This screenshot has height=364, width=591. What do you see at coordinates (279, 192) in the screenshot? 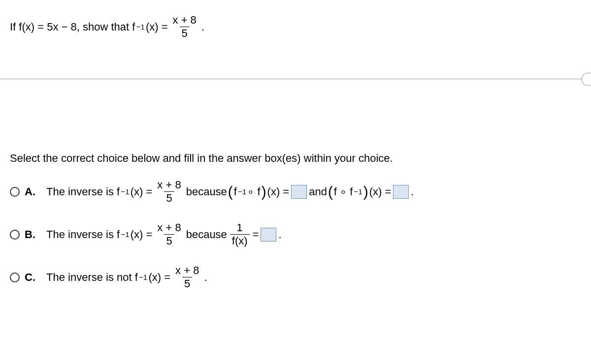
I see `a-t4: (x) =` at bounding box center [279, 192].